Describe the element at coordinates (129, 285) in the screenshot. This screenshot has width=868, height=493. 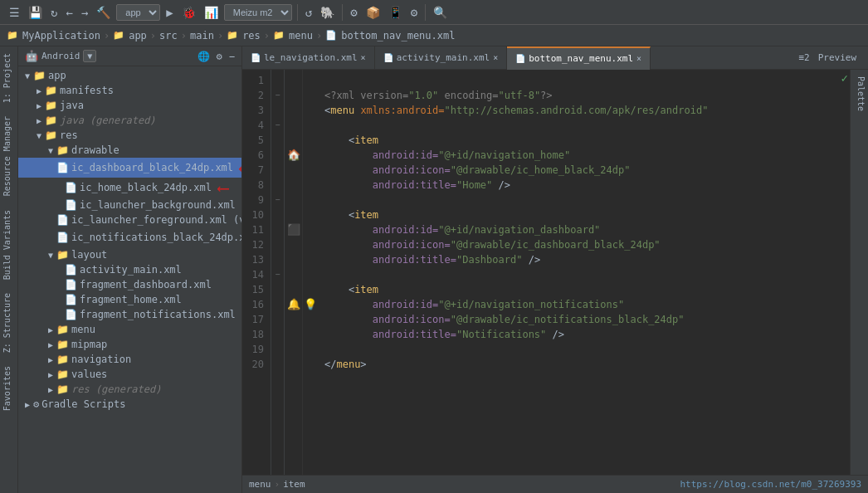
I see `tree-node-fragment-dashboard: 📄 fragment_dashboard.xml` at that location.